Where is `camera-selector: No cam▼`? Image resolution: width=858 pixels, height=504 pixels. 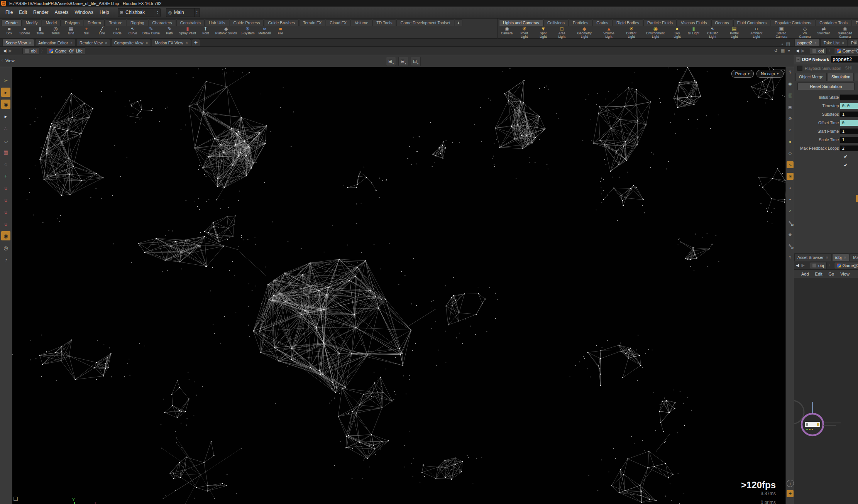 camera-selector: No cam▼ is located at coordinates (770, 74).